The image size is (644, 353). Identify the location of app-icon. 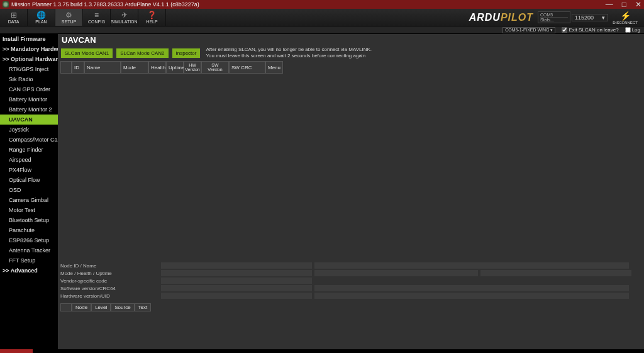
(6, 4).